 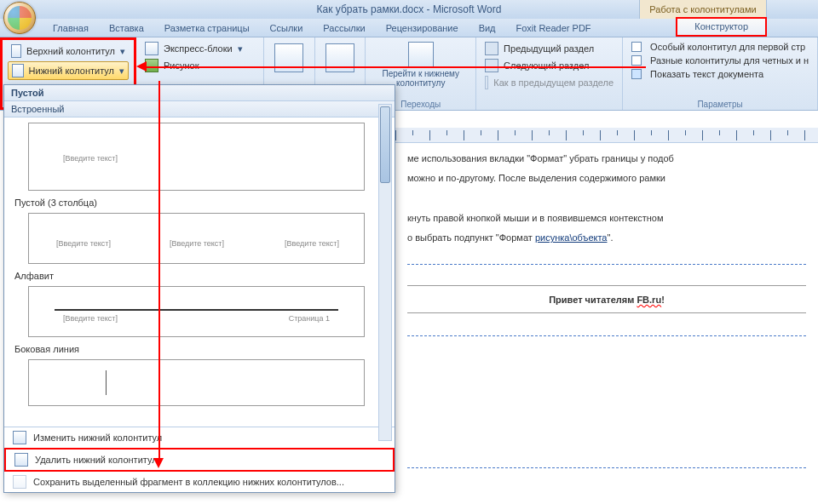 I want to click on next-icon, so click(x=492, y=66).